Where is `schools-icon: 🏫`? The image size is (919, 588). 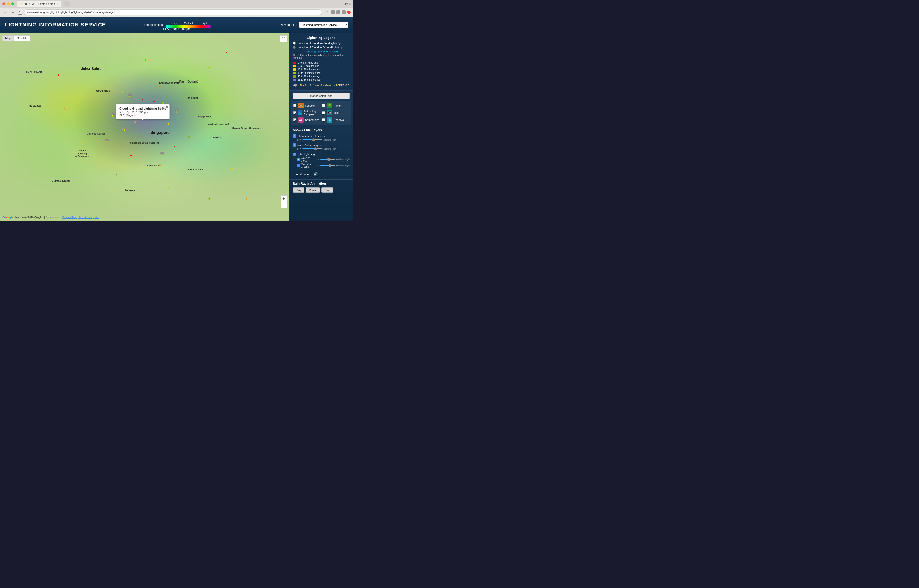
schools-icon: 🏫 is located at coordinates (301, 106).